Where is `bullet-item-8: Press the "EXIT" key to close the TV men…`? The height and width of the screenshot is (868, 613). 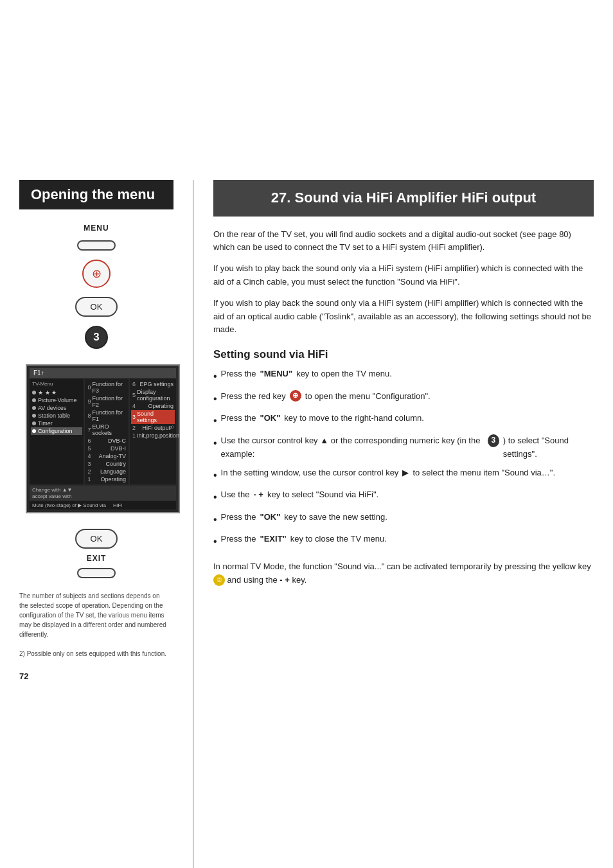
bullet-item-8: Press the "EXIT" key to close the TV men… is located at coordinates (404, 541).